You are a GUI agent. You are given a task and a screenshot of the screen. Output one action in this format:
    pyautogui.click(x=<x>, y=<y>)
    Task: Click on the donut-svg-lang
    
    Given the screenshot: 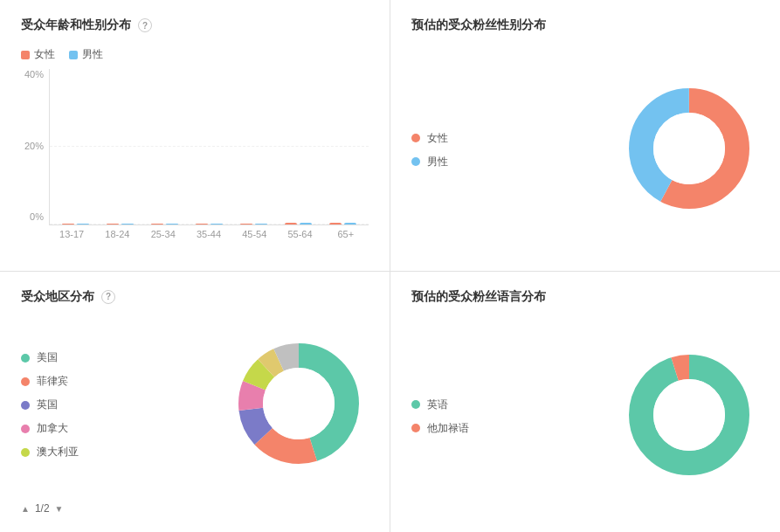 What is the action you would take?
    pyautogui.click(x=689, y=416)
    